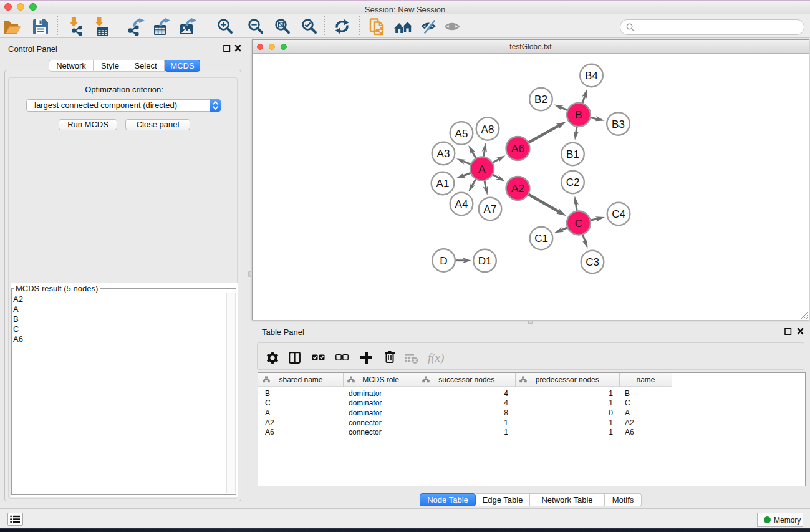 This screenshot has width=810, height=532. Describe the element at coordinates (485, 261) in the screenshot. I see `svg-text: D1` at that location.